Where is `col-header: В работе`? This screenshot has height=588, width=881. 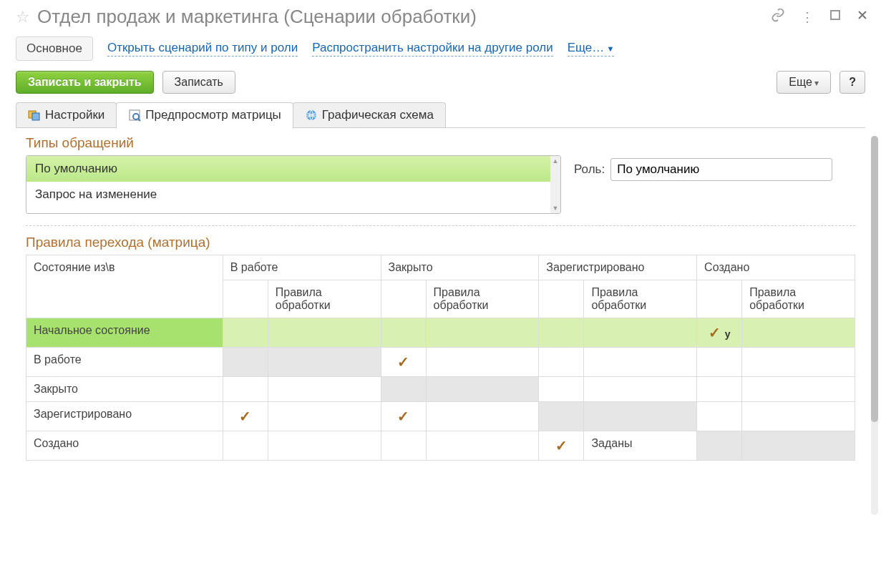 col-header: В работе is located at coordinates (302, 268).